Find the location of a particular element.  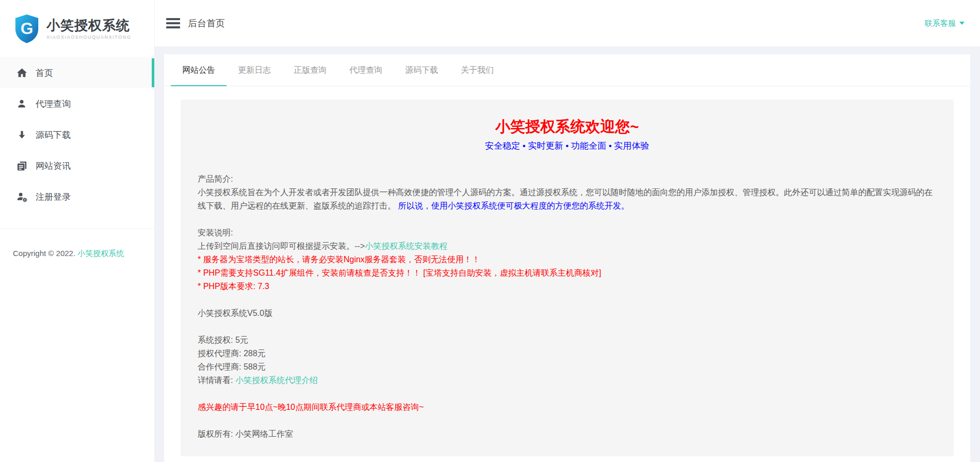

tab-源码下载: 源码下载 is located at coordinates (422, 70).